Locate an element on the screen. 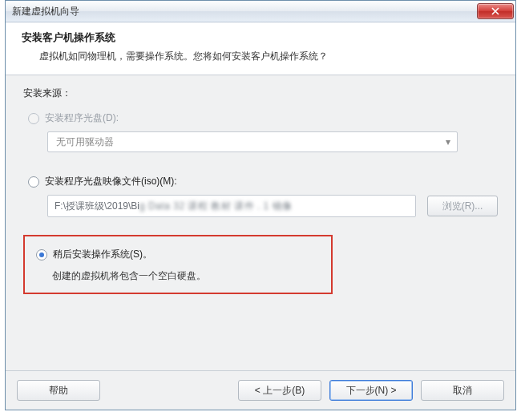 This screenshot has width=521, height=420. back-button: < 上一步(B) is located at coordinates (280, 390).